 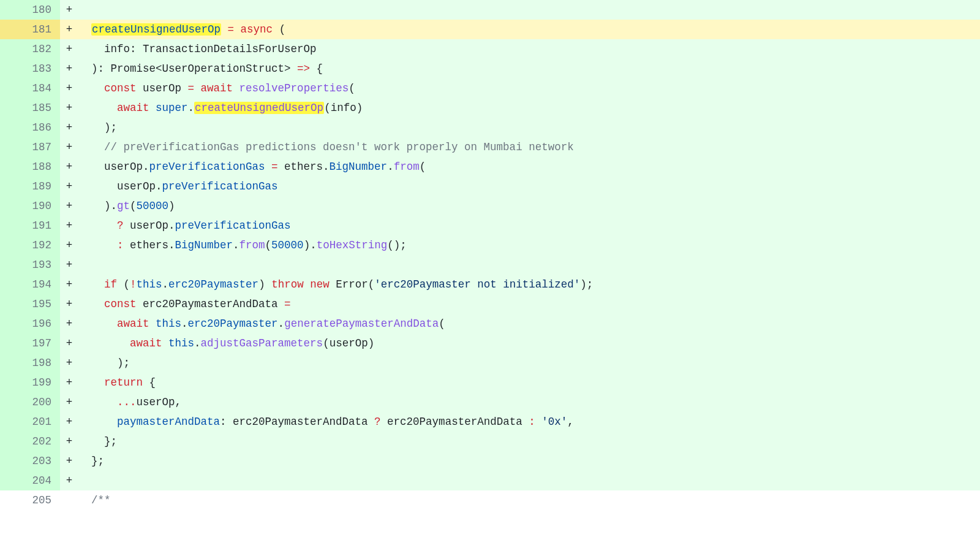 What do you see at coordinates (30, 304) in the screenshot?
I see `line-number: 195` at bounding box center [30, 304].